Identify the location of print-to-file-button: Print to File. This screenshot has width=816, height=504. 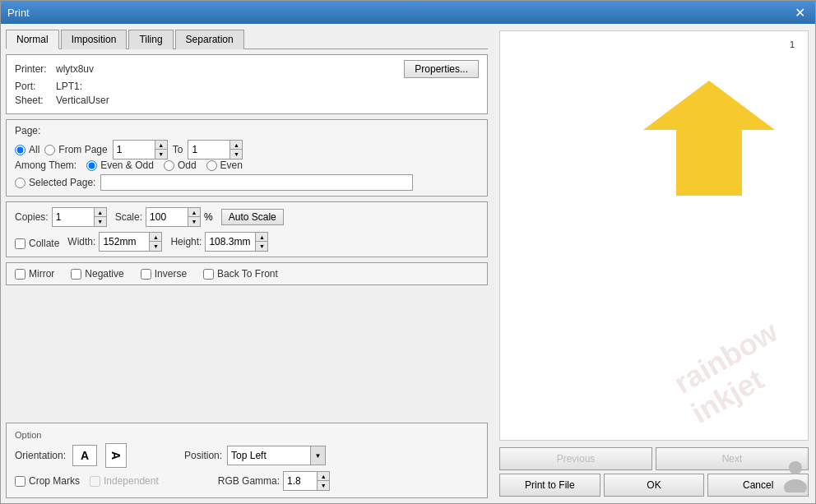
(549, 485).